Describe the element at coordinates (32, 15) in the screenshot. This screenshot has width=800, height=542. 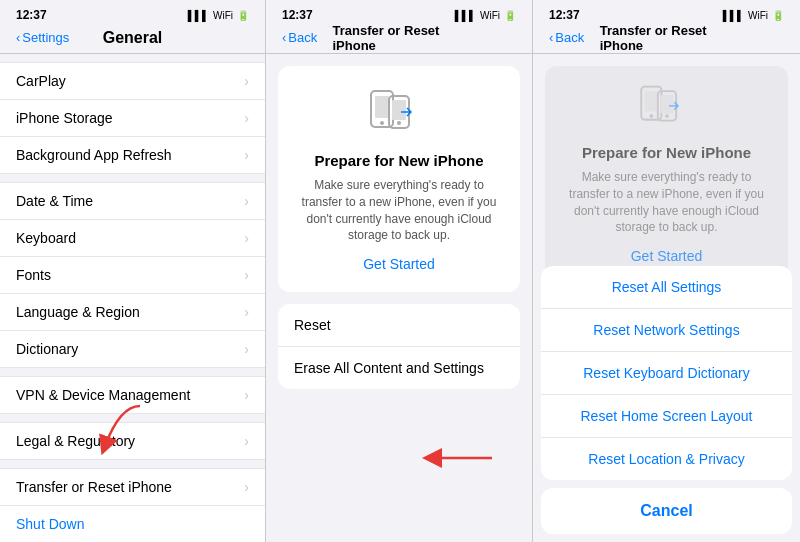
I see `status-time-1: 12:37` at that location.